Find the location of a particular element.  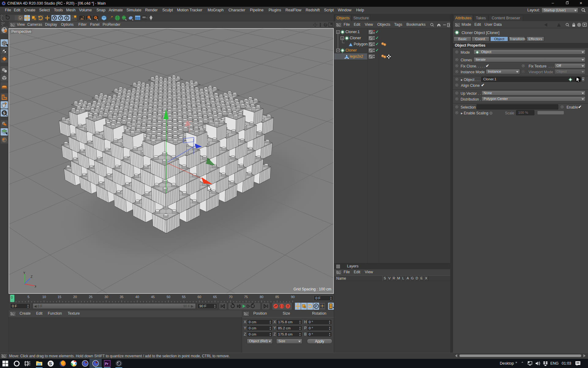

svg-text: 35 is located at coordinates (122, 297).